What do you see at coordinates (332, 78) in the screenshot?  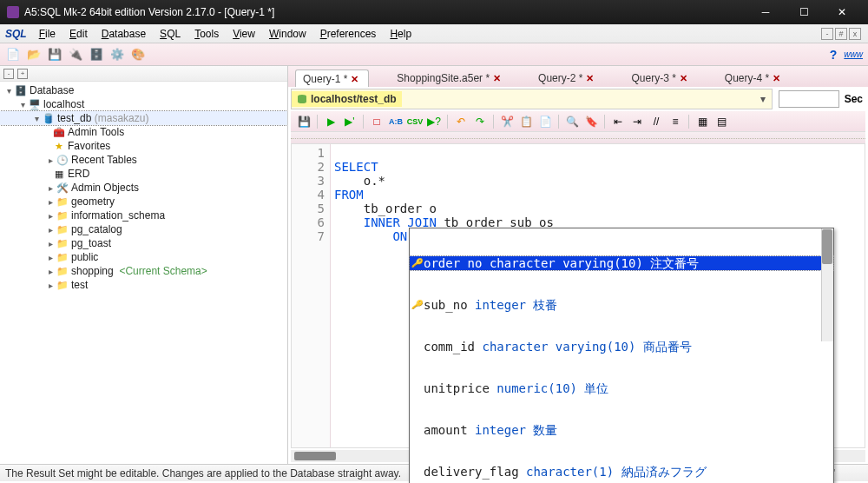 I see `tab-query-1: Query-1 *✕` at bounding box center [332, 78].